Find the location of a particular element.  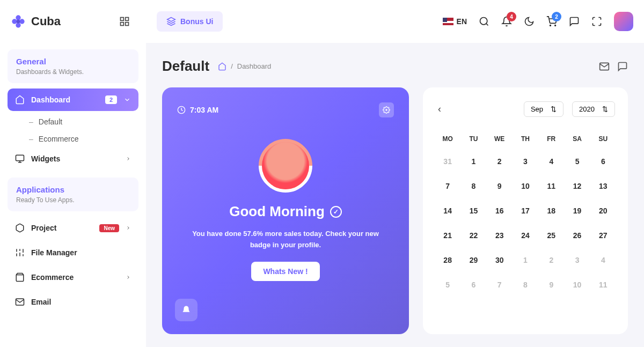

month-select: Sep ⇅ is located at coordinates (544, 109).